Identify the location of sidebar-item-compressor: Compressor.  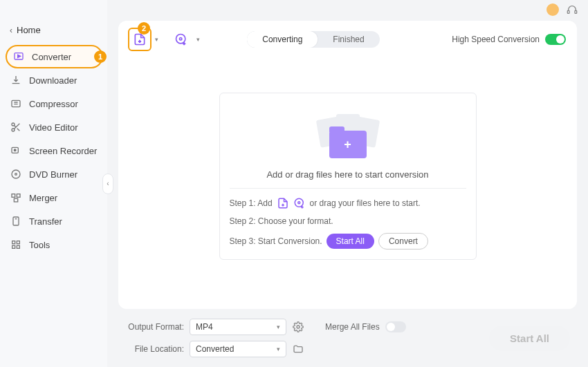
(54, 104).